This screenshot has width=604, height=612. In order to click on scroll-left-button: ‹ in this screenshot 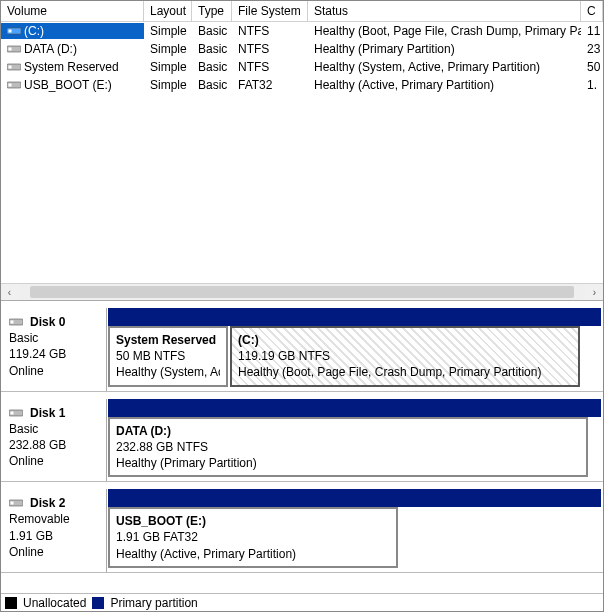, I will do `click(10, 292)`.